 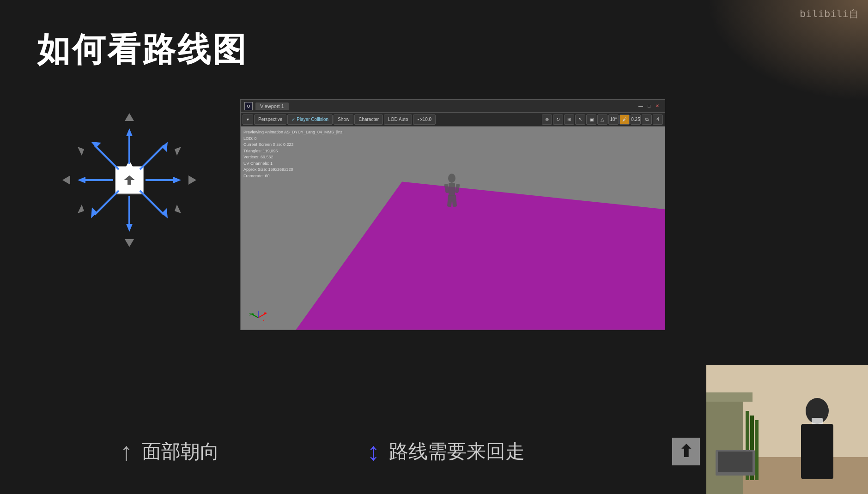 What do you see at coordinates (424, 120) in the screenshot?
I see `x10-btn: ▪ x10.0` at bounding box center [424, 120].